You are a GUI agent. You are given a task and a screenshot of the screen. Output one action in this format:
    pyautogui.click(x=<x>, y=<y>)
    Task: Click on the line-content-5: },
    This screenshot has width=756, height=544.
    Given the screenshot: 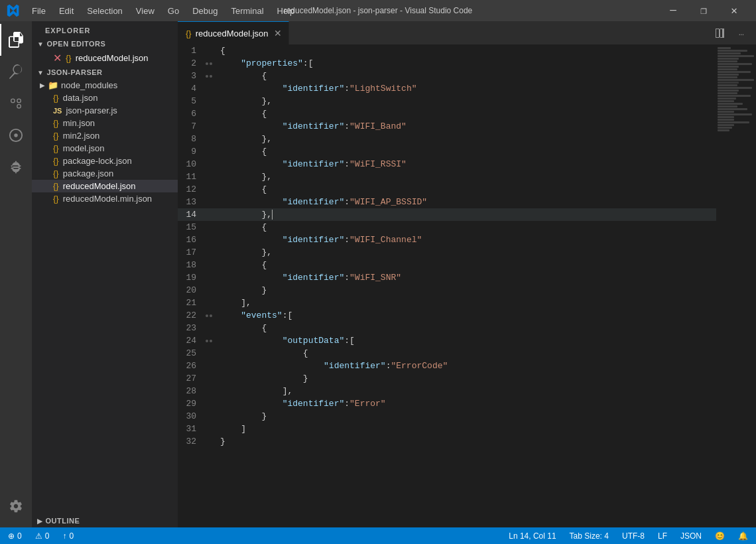 What is the action you would take?
    pyautogui.click(x=467, y=101)
    